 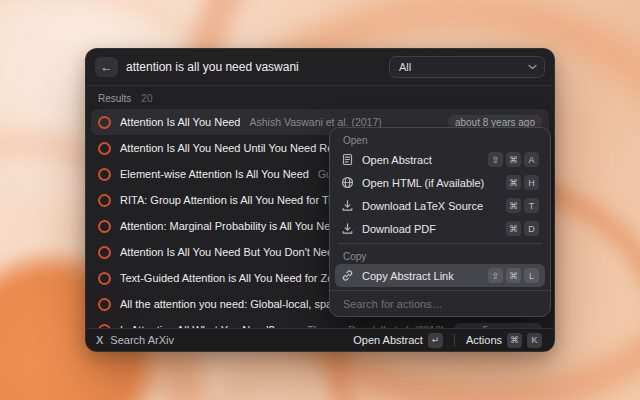 What do you see at coordinates (421, 160) in the screenshot?
I see `action-label: Open Abstract` at bounding box center [421, 160].